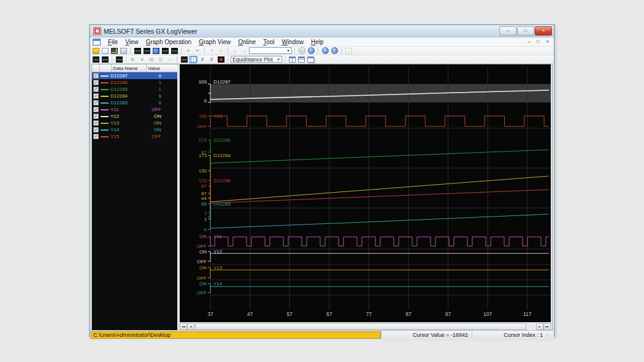 Image resolution: width=644 pixels, height=362 pixels. What do you see at coordinates (301, 60) in the screenshot?
I see `tile-horizontally-button` at bounding box center [301, 60].